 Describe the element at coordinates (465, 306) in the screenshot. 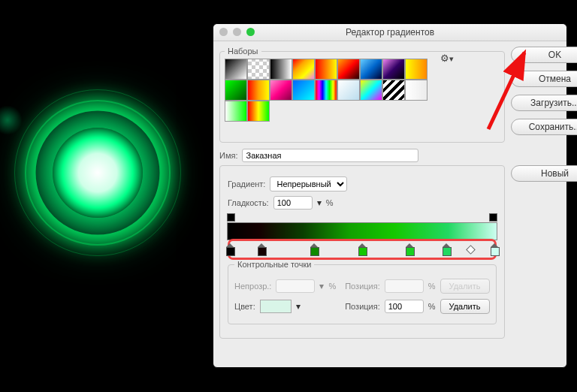

I see `delete-color-stop-button: Удалить` at that location.